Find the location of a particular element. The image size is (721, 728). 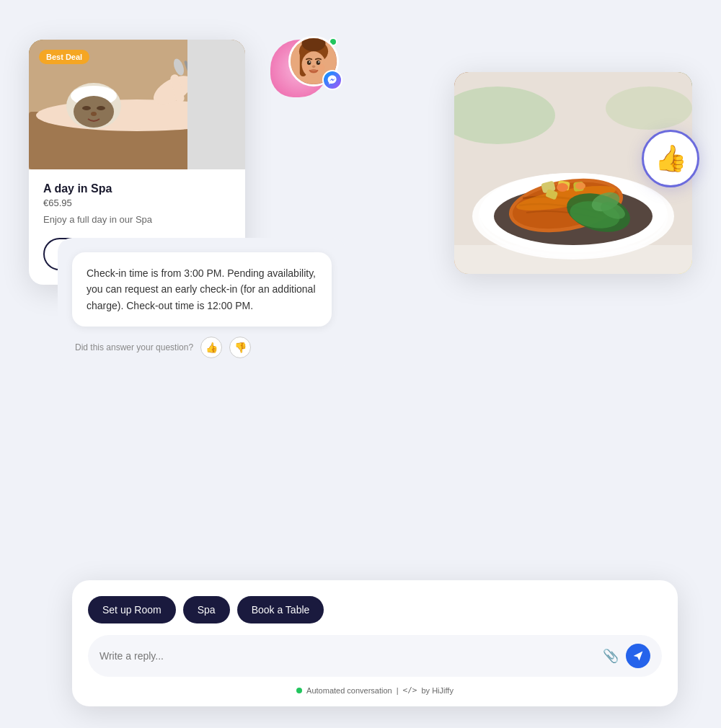

footer-brand: by HiJiffy is located at coordinates (437, 691).